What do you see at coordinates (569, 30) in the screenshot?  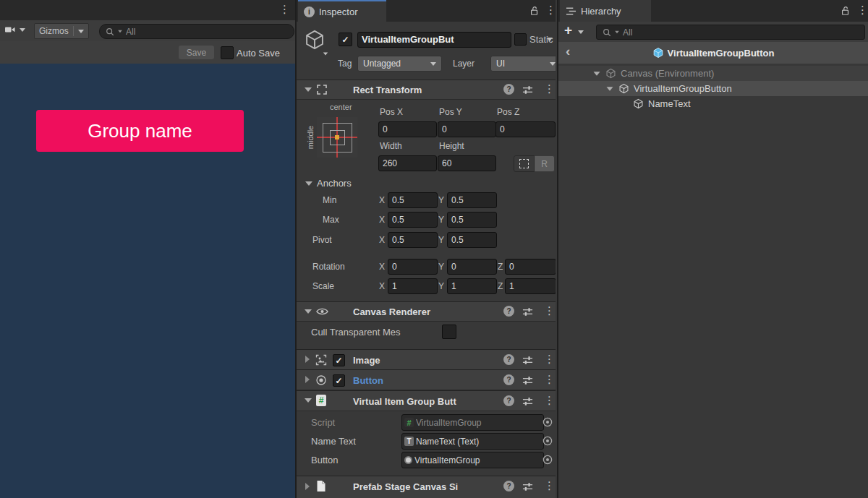 I see `add-gameobject-button: +` at bounding box center [569, 30].